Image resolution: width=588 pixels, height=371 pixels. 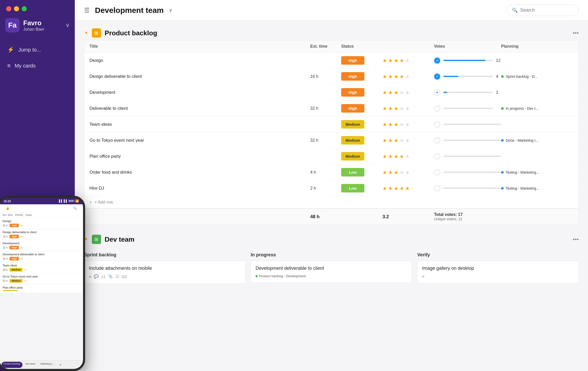 I want to click on close-button, so click(x=9, y=9).